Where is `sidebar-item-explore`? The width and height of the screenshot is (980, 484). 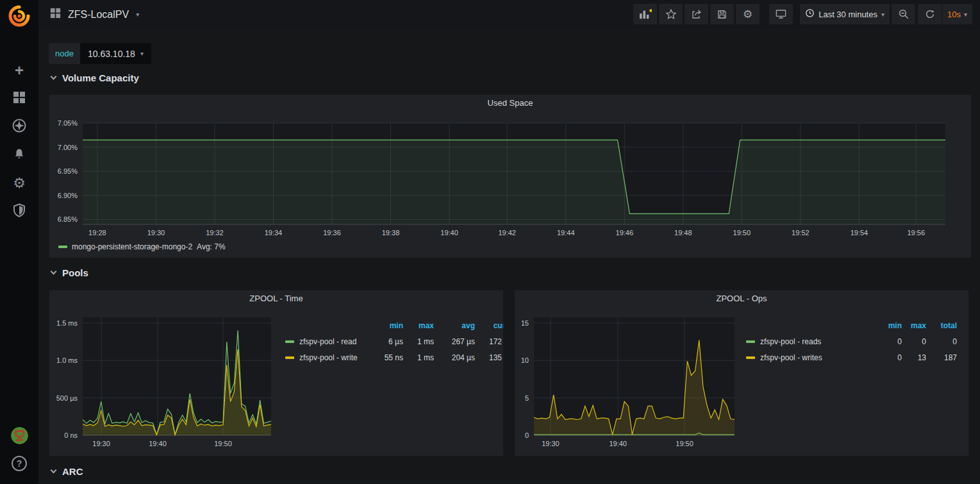 sidebar-item-explore is located at coordinates (19, 127).